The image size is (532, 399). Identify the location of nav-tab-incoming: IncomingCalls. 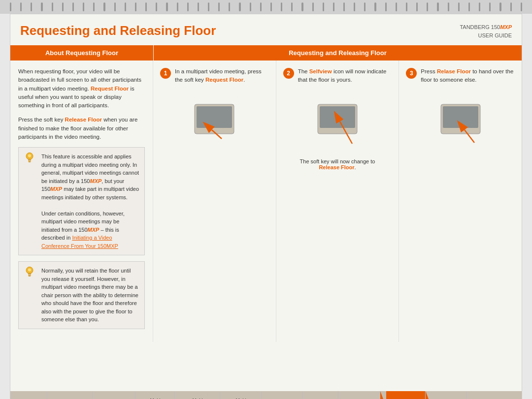
(324, 396).